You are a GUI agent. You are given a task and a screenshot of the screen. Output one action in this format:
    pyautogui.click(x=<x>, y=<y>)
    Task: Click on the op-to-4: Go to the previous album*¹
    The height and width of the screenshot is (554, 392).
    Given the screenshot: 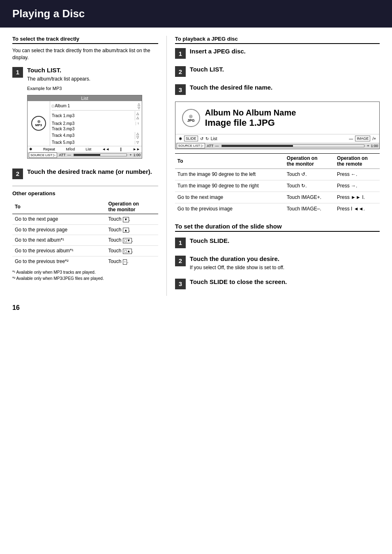 What is the action you would take?
    pyautogui.click(x=59, y=251)
    